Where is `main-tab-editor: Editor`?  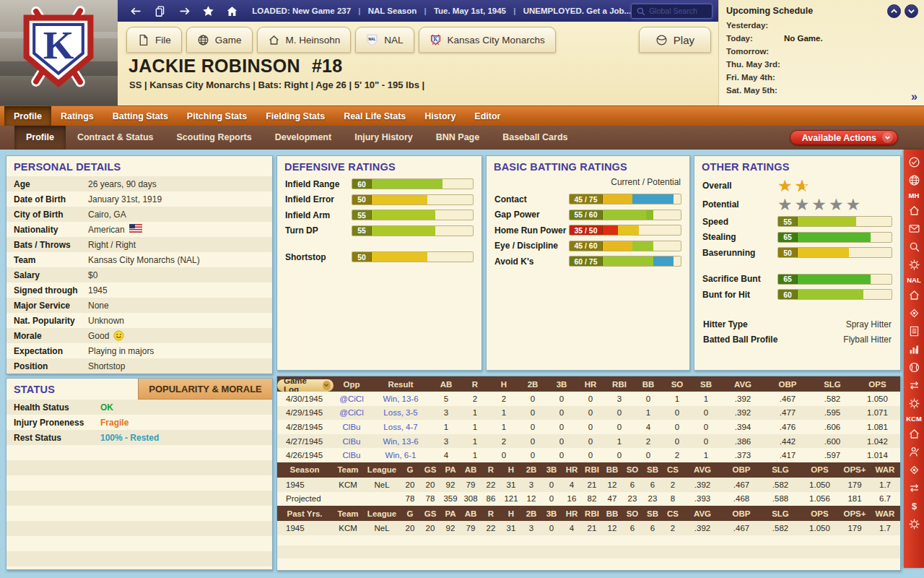 main-tab-editor: Editor is located at coordinates (487, 116).